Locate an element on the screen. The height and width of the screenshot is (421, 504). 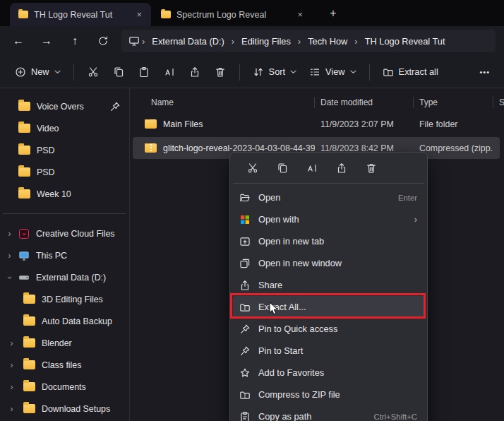
menu-item-open-with: Open with › is located at coordinates (329, 219).